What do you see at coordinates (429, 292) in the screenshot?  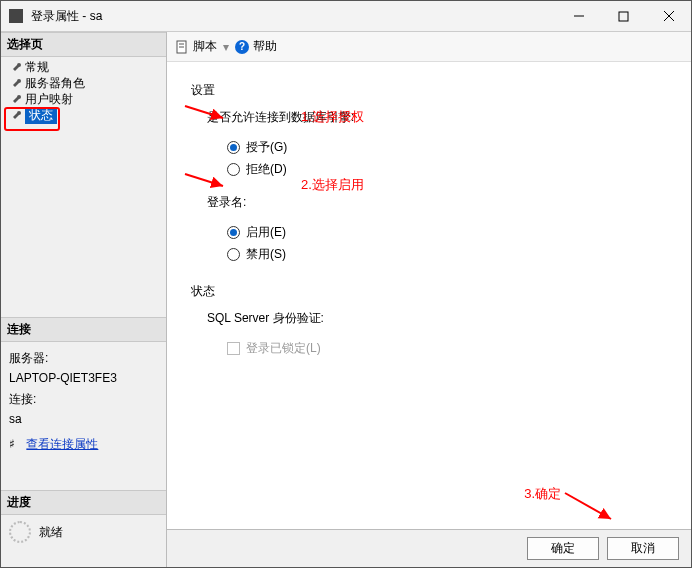 I see `status-heading: 状态` at bounding box center [429, 292].